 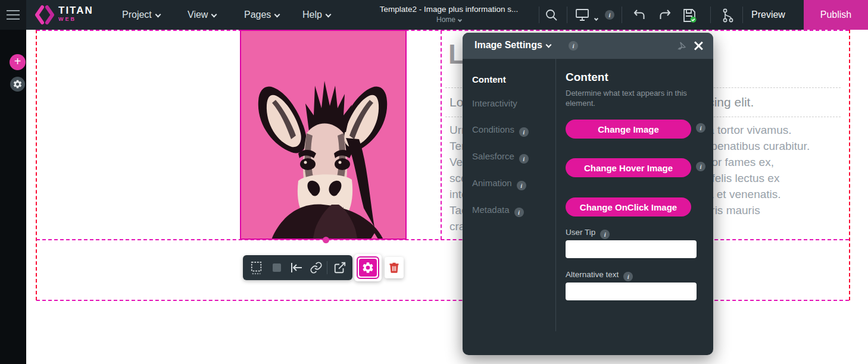 What do you see at coordinates (434, 15) in the screenshot?
I see `top-navbar: TITAN WEB Project View Pages Help Templa…` at bounding box center [434, 15].